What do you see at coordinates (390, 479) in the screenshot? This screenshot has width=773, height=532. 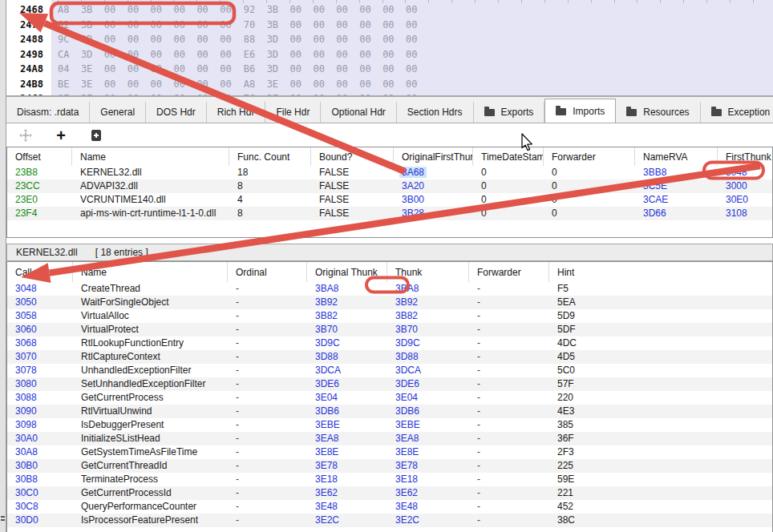 I see `table-row: 30B8TerminateProcess-3E183E18-59E` at bounding box center [390, 479].